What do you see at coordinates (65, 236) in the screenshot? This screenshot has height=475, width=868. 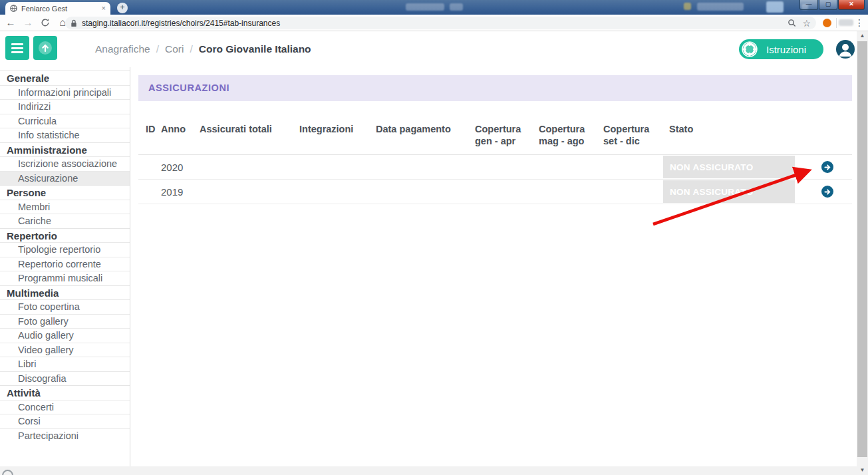 I see `sidebar-section-repertorio: Repertorio` at bounding box center [65, 236].